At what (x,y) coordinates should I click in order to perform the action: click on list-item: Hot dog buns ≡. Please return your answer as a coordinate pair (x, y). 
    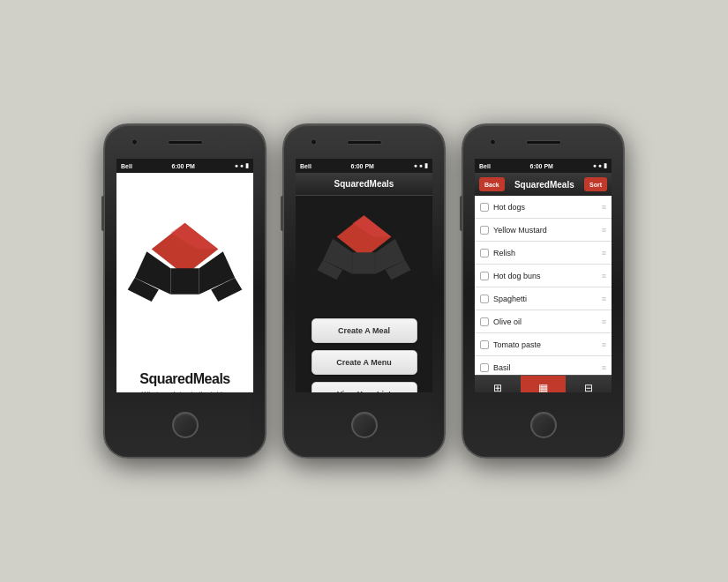
    Looking at the image, I should click on (544, 276).